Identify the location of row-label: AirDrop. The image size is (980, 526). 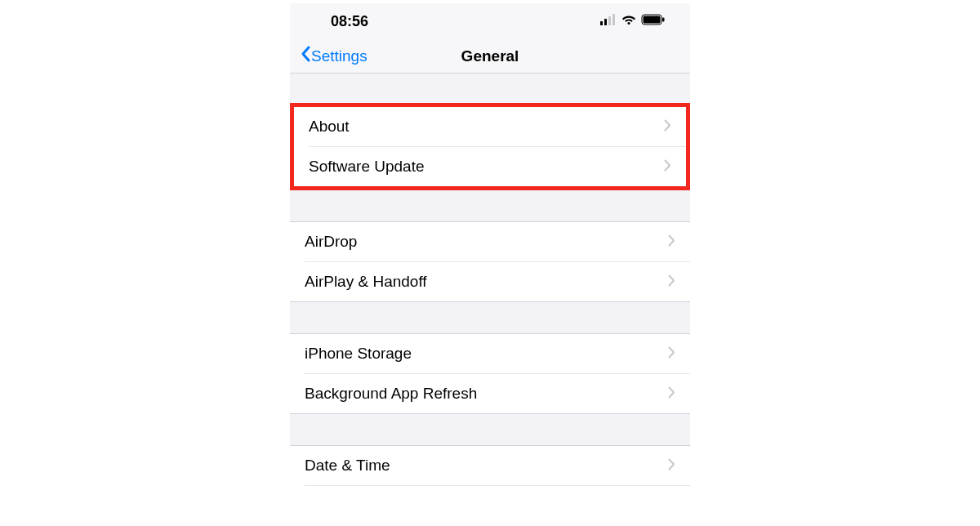
(331, 242).